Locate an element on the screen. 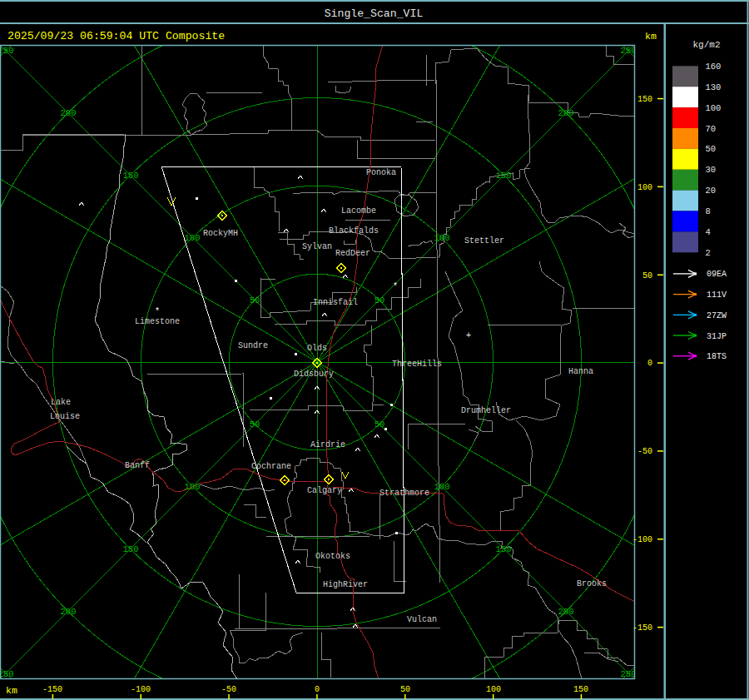  svg-text: ThreeHills is located at coordinates (417, 365).